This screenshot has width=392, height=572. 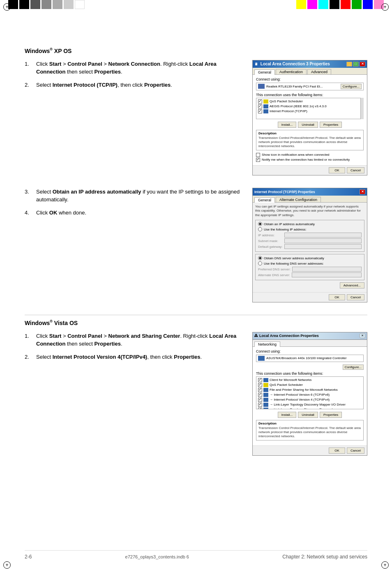 What do you see at coordinates (260, 258) in the screenshot?
I see `radio-obtain-dns-dot` at bounding box center [260, 258].